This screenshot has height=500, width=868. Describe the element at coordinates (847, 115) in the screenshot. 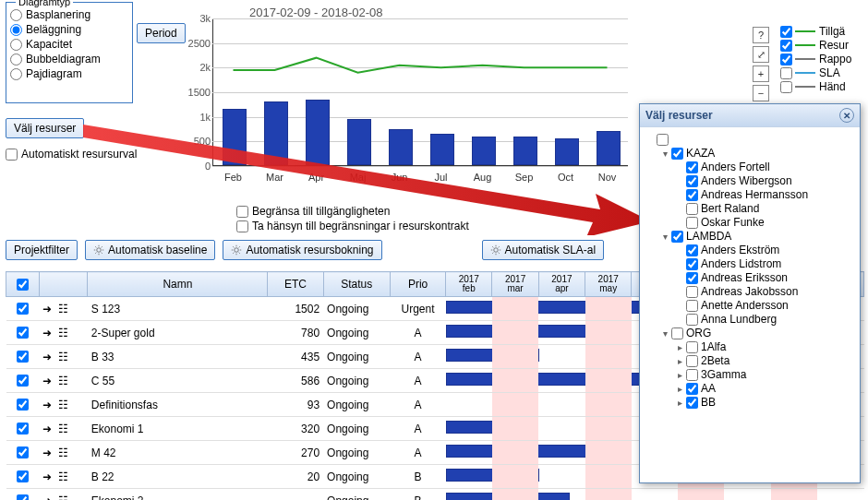

I see `close-icon: ✕` at that location.